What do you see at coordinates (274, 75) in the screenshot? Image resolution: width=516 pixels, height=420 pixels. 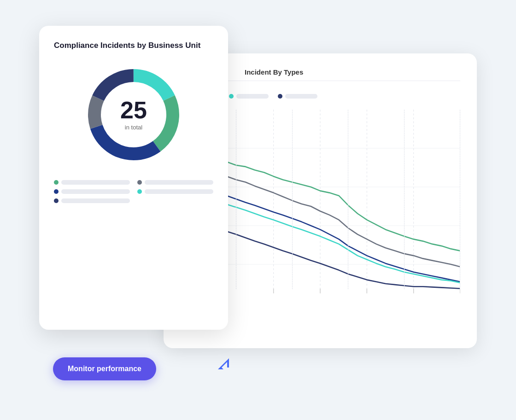 I see `tab-incident-types: Incident By Types` at bounding box center [274, 75].